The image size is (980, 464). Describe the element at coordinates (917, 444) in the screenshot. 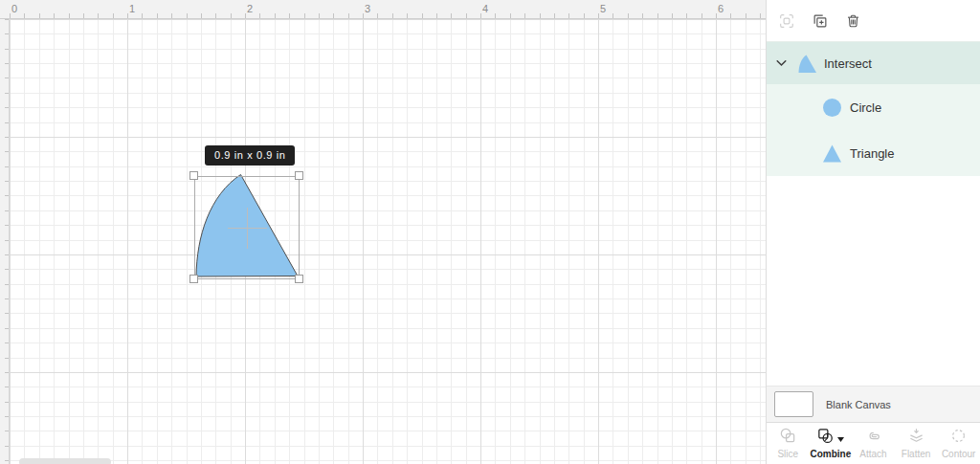

I see `flatten-button: Flatten` at that location.